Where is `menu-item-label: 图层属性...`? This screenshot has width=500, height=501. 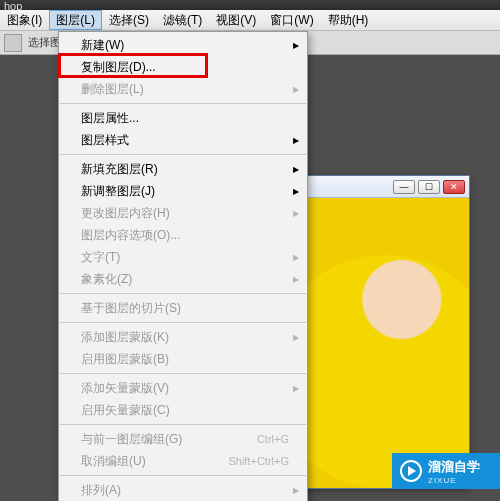 menu-item-label: 图层属性... is located at coordinates (185, 118).